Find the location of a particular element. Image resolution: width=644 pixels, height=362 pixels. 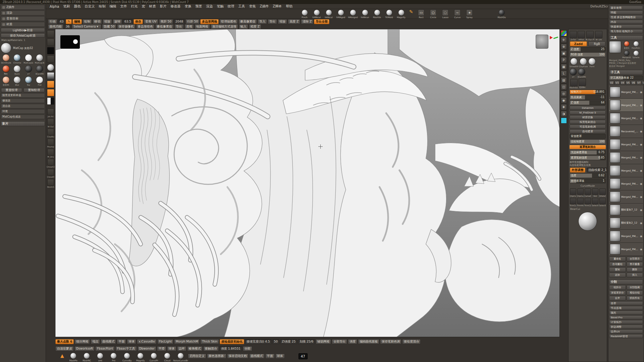

split-action-button: 分割隐藏 is located at coordinates (635, 287).